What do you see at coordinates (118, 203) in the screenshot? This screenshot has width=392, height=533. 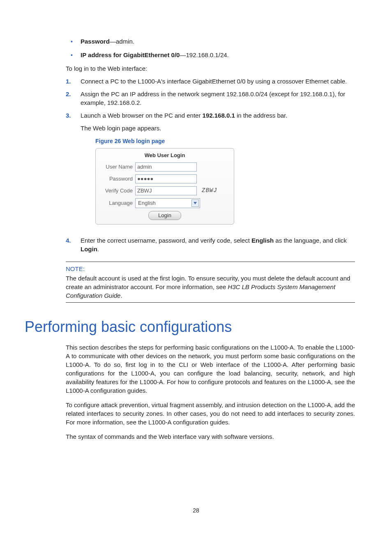 I see `language-label: Language` at bounding box center [118, 203].